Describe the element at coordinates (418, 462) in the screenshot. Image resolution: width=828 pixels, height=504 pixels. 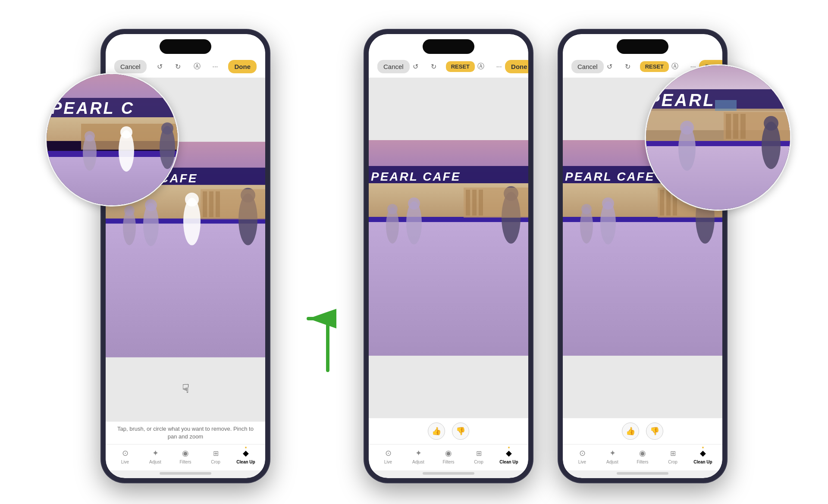
I see `phone2-adjust-label: Adjust` at that location.